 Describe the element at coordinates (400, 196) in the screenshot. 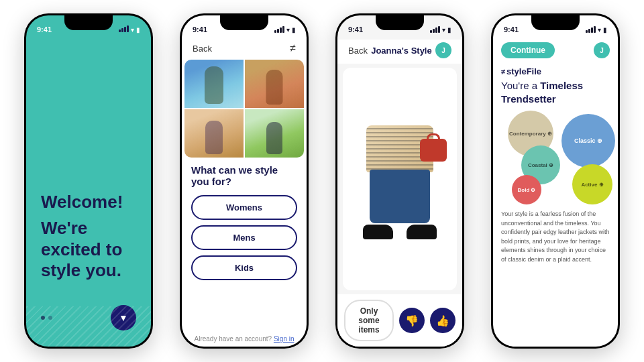

I see `jeans-item` at that location.